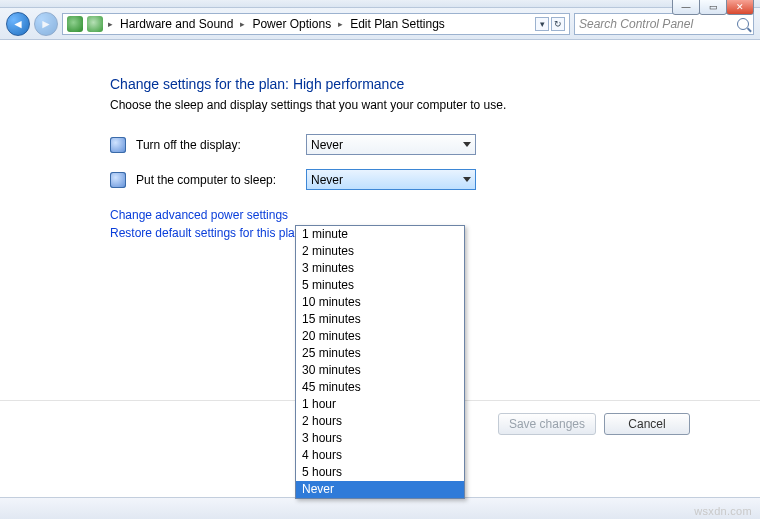 Image resolution: width=760 pixels, height=519 pixels. Describe the element at coordinates (380, 320) in the screenshot. I see `dropdown-option: 15 minutes` at that location.